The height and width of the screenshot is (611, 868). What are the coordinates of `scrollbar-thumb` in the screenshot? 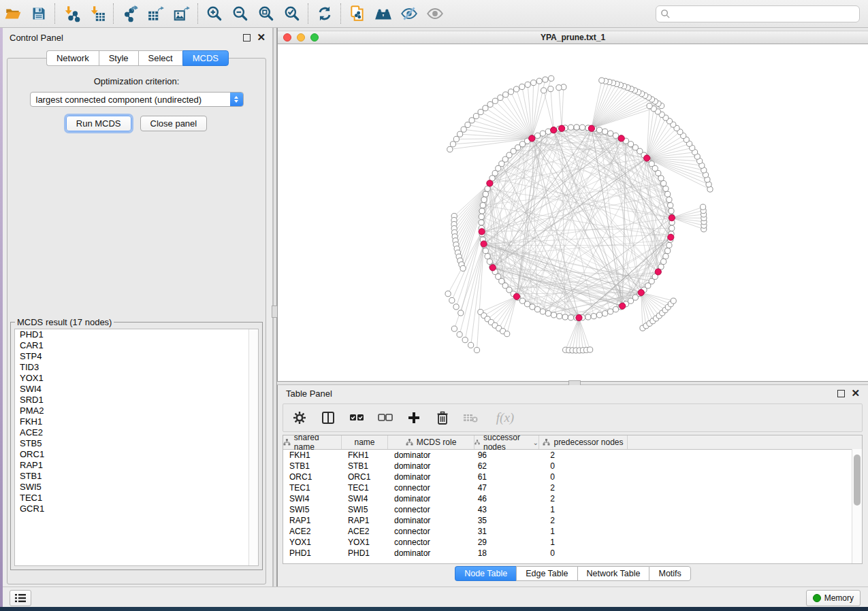 It's located at (857, 480).